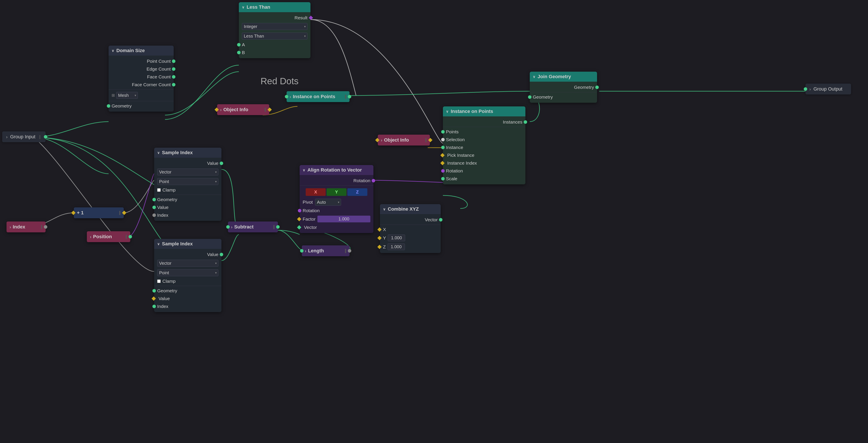  What do you see at coordinates (162, 306) in the screenshot?
I see `si-bot-index-label: Index` at bounding box center [162, 306].